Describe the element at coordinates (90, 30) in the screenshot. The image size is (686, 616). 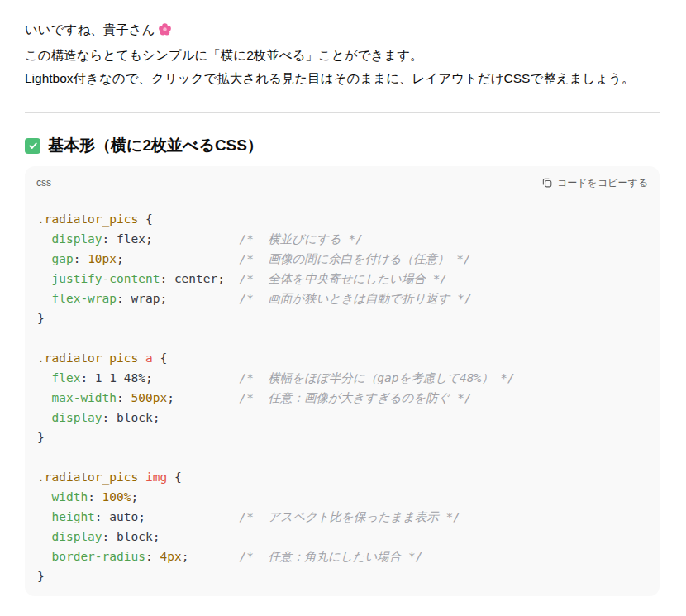
I see `intro-line-1-text: いいですね、貴子さん` at that location.